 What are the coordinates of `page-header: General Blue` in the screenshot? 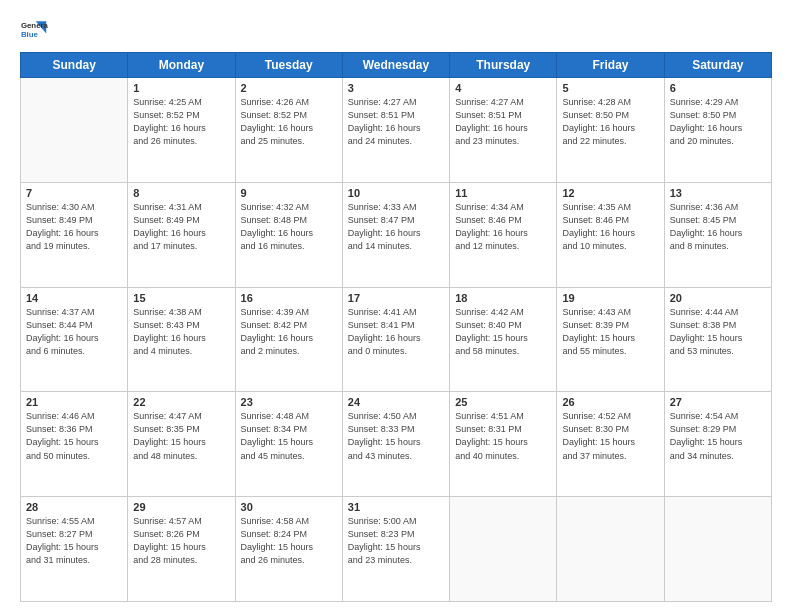 It's located at (396, 30).